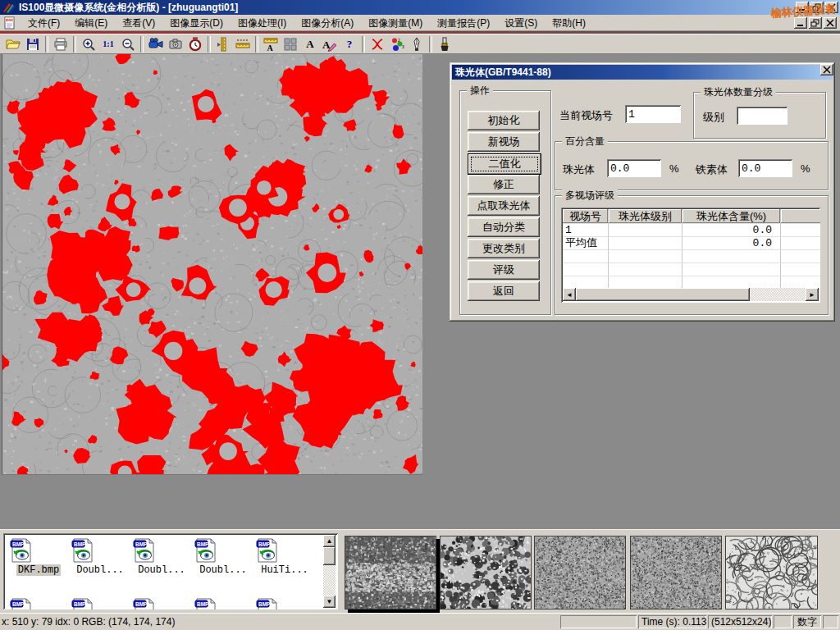  I want to click on file-item-5: BMPHuiTi..., so click(285, 556).